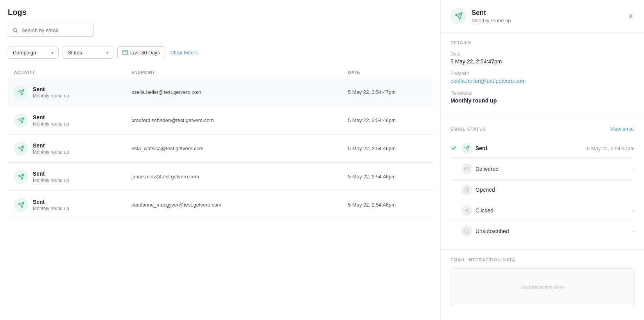 This screenshot has height=320, width=644. Describe the element at coordinates (547, 20) in the screenshot. I see `detail-campaign: Monthly round up` at that location.